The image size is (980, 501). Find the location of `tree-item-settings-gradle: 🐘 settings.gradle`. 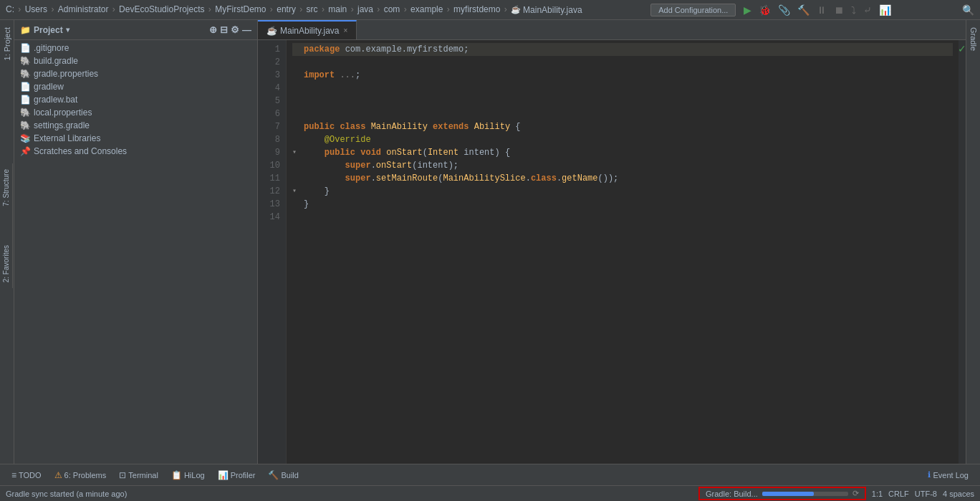

tree-item-settings-gradle: 🐘 settings.gradle is located at coordinates (136, 125).